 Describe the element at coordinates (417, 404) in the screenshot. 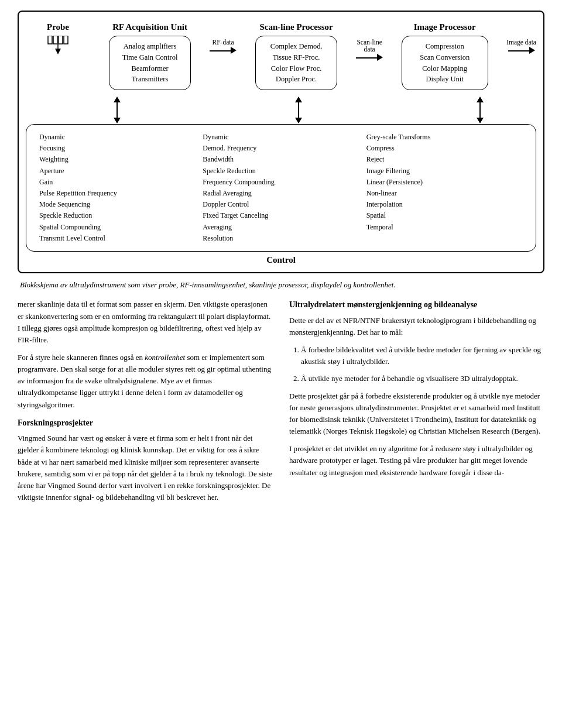

I see `body-right-col: Ultralydrelatert mønstergjenkjenning og …` at that location.